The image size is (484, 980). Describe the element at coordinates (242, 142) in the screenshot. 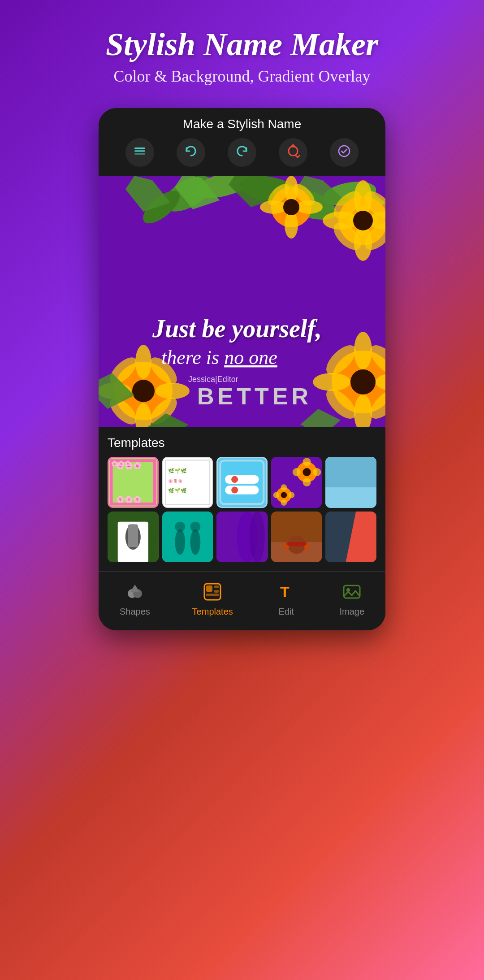

I see `toolbar: Make a Stylish Name` at that location.